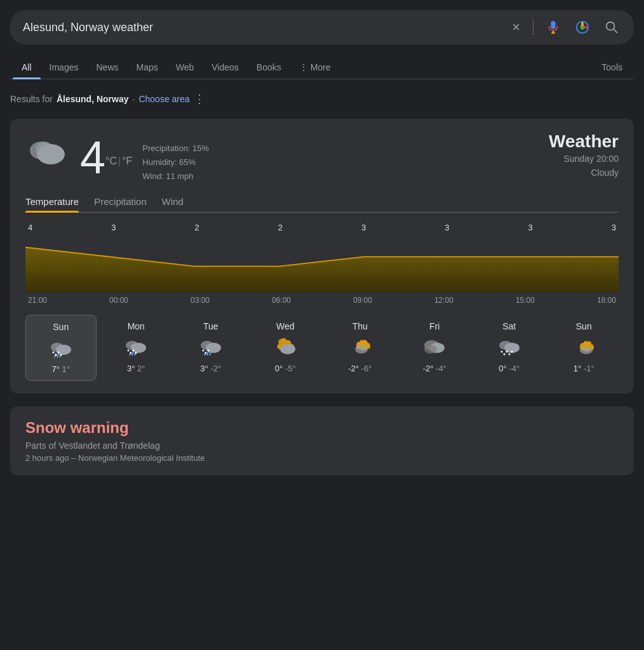 The image size is (644, 650). Describe the element at coordinates (137, 326) in the screenshot. I see `forecast-day-1: Mon` at that location.